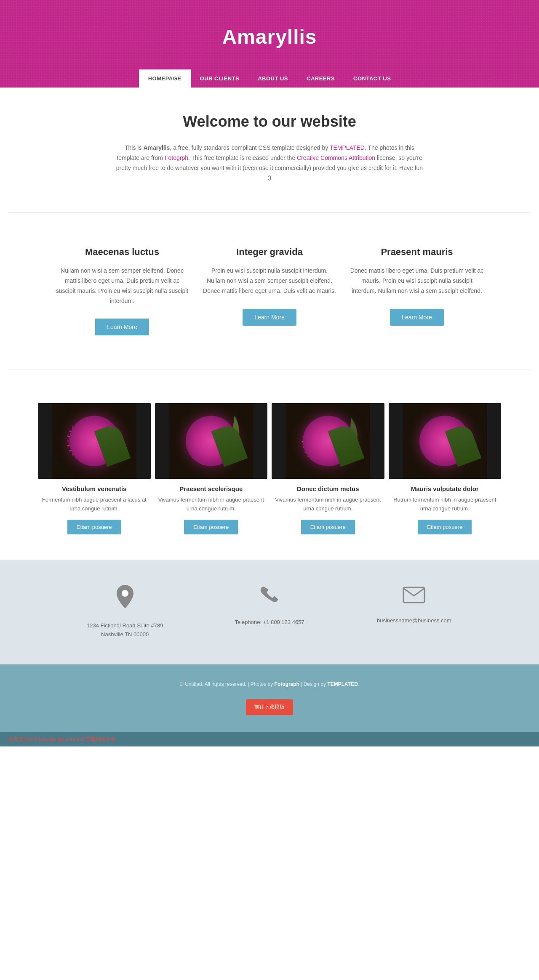 This screenshot has height=980, width=539. I want to click on feature-desc-2: Proin eu wisi suscipit nulla suscipit in…, so click(270, 281).